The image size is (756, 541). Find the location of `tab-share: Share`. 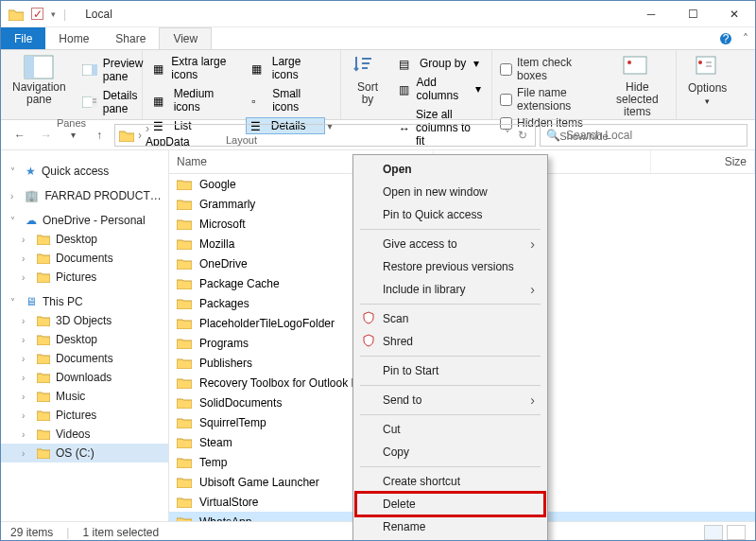

tab-share: Share is located at coordinates (130, 38).